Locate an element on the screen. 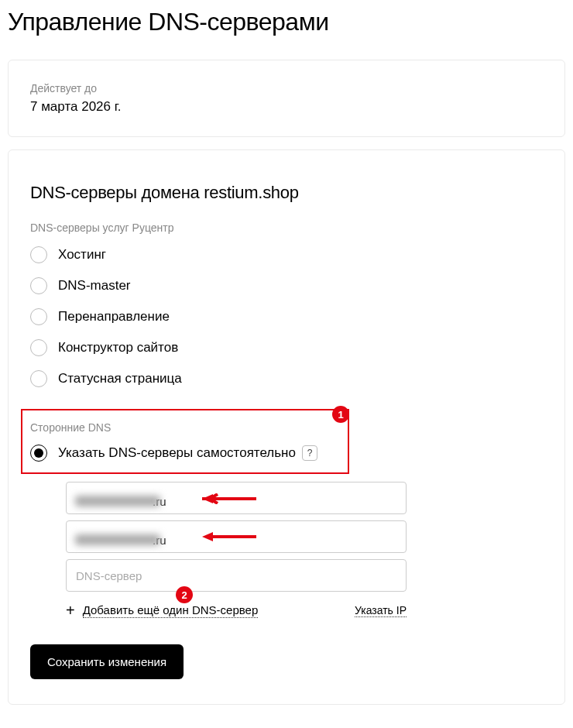 The image size is (573, 728). plus-icon: + is located at coordinates (70, 610).